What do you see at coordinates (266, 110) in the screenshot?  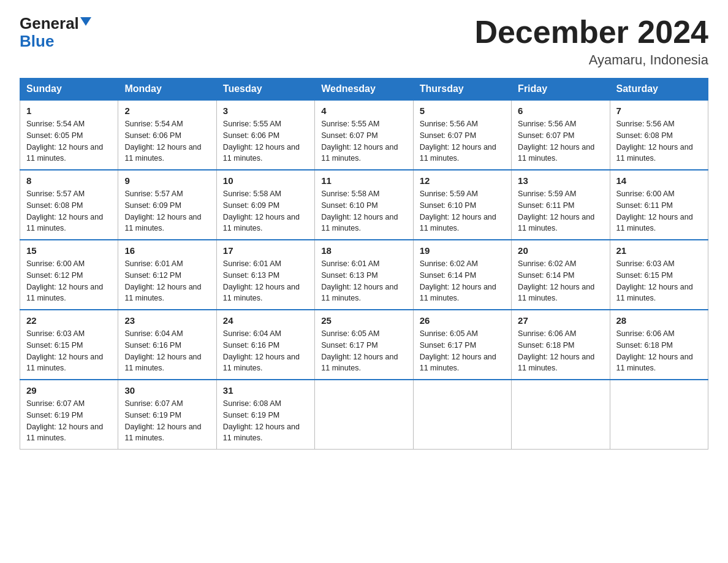 I see `day-number: 3` at bounding box center [266, 110].